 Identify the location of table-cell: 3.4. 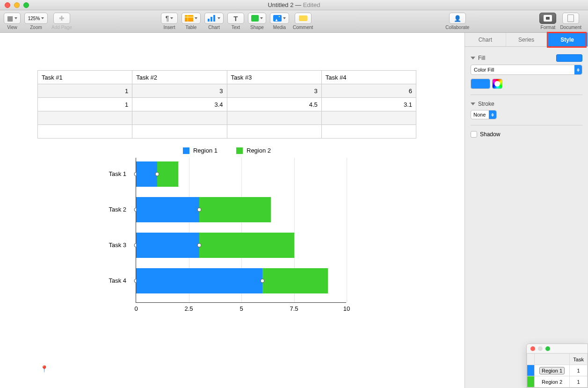
(180, 105).